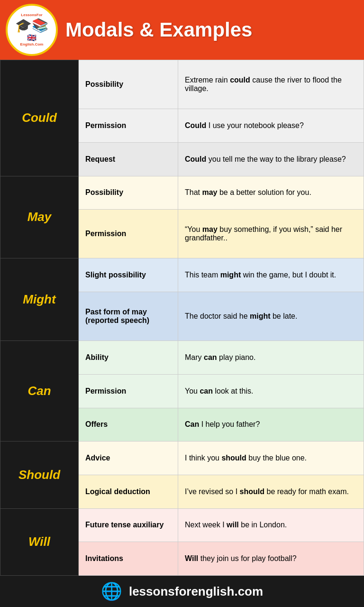  What do you see at coordinates (271, 358) in the screenshot?
I see `example-text: Mary can play piano.` at bounding box center [271, 358].